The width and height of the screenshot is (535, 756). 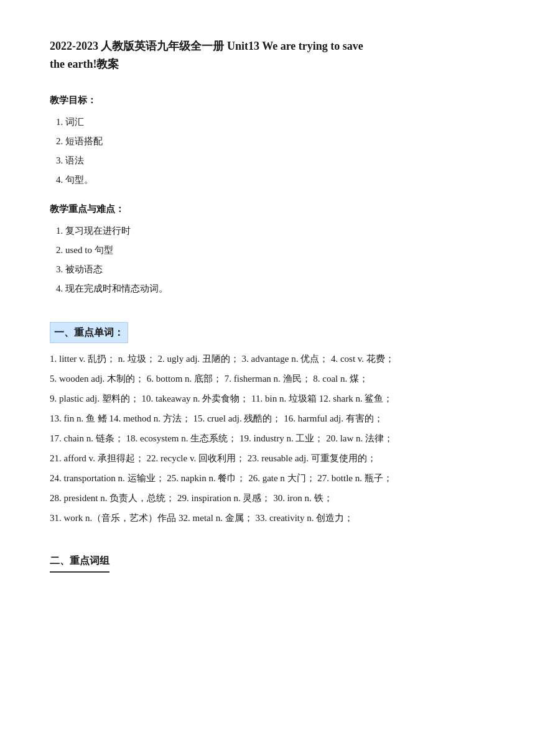 I want to click on page-title: 2022-2023 人教版英语九年级全一册 Unit13 We are tryi…, so click(x=268, y=55).